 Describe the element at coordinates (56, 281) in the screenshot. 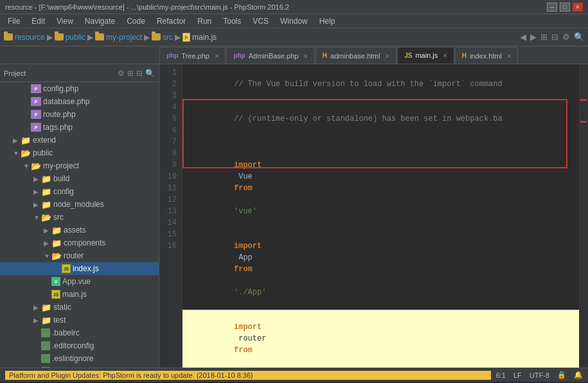

I see `vue-file-icon: V` at that location.